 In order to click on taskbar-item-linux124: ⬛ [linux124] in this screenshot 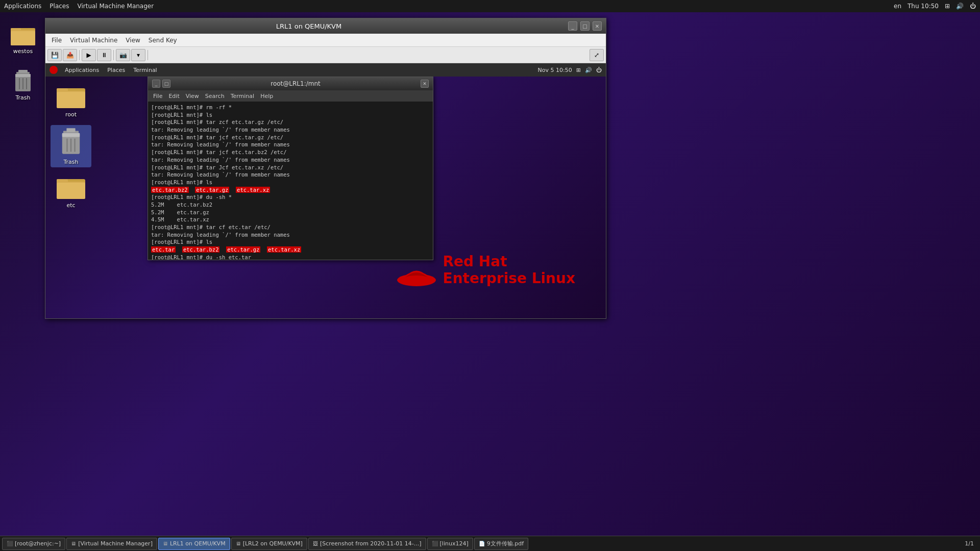, I will do `click(450, 544)`.